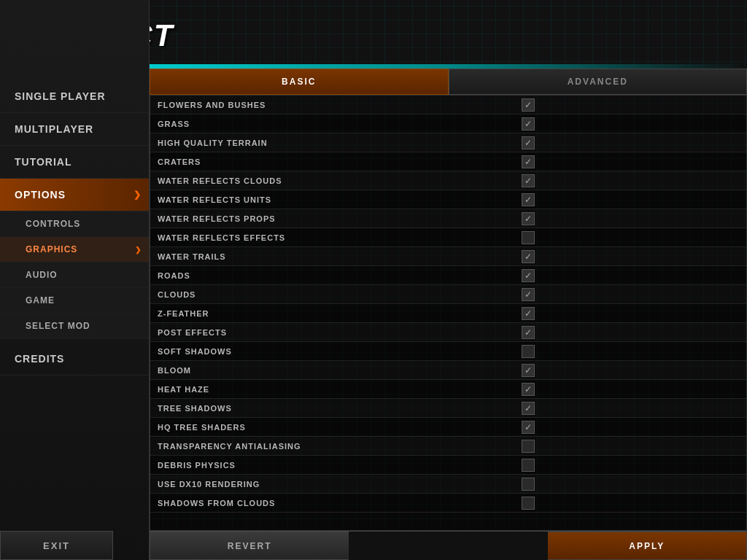 Image resolution: width=747 pixels, height=560 pixels. What do you see at coordinates (340, 105) in the screenshot?
I see `setting-label-flowers-bushes: FLOWERS AND BUSHES` at bounding box center [340, 105].